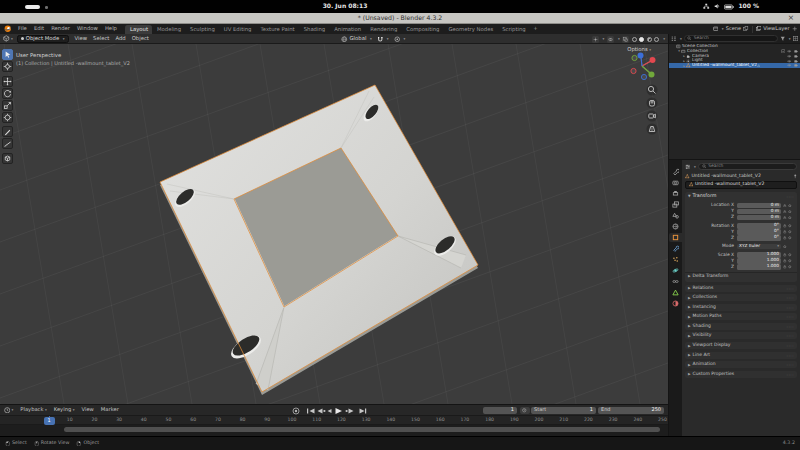 The height and width of the screenshot is (450, 800). Describe the element at coordinates (110, 410) in the screenshot. I see `timeline-menu-marker: Marker` at that location.